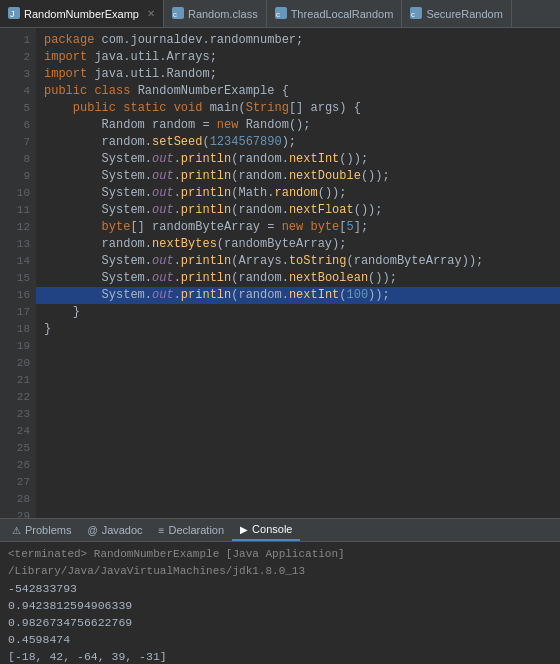  I want to click on console-line: 0.9423812594906339, so click(280, 606).